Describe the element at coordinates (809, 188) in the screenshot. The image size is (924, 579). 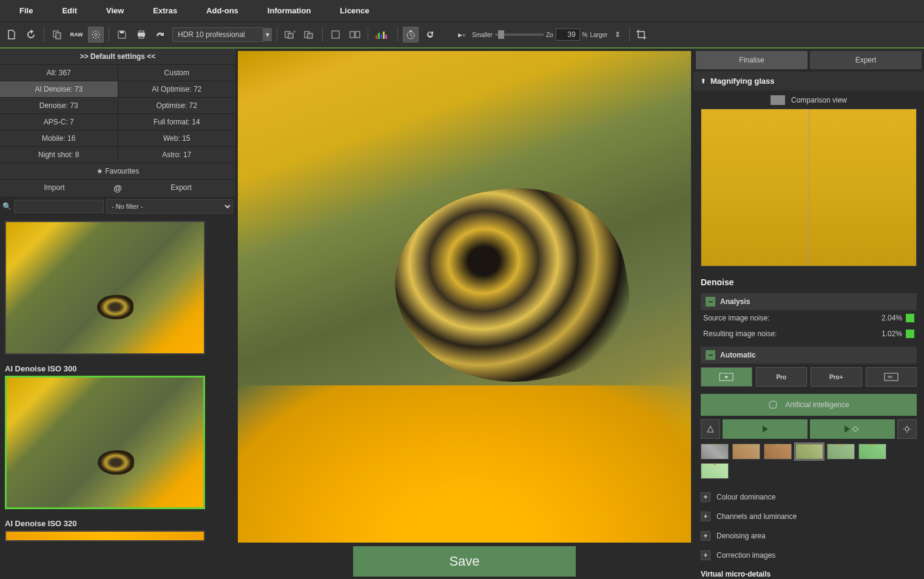
I see `magnifier-preview` at that location.